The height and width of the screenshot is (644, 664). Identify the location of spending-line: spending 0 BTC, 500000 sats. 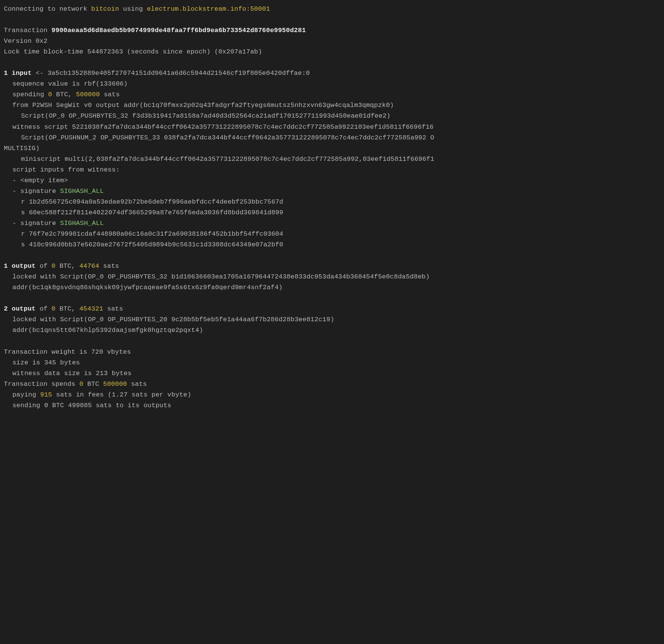
(332, 95).